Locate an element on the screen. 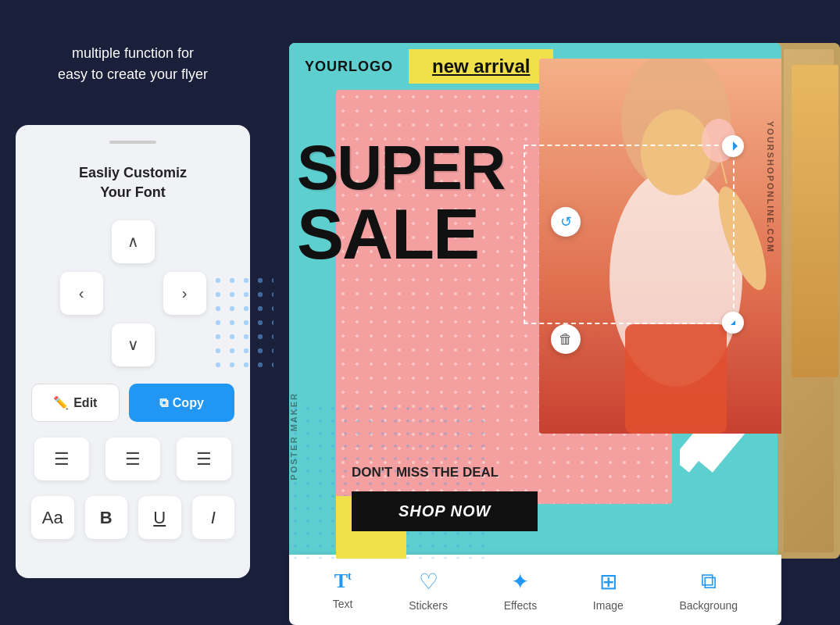 The image size is (840, 625). align-left-button: ☰ is located at coordinates (62, 459).